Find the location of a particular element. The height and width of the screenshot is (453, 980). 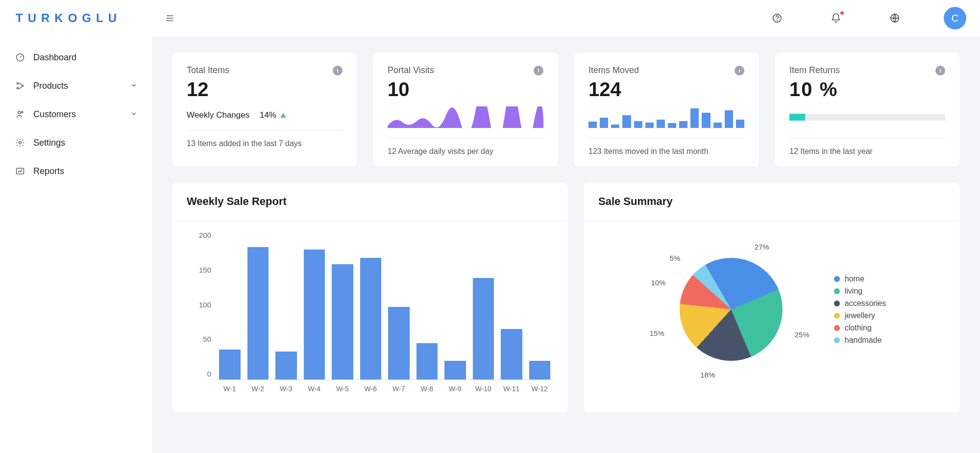

customers-icon is located at coordinates (20, 114).